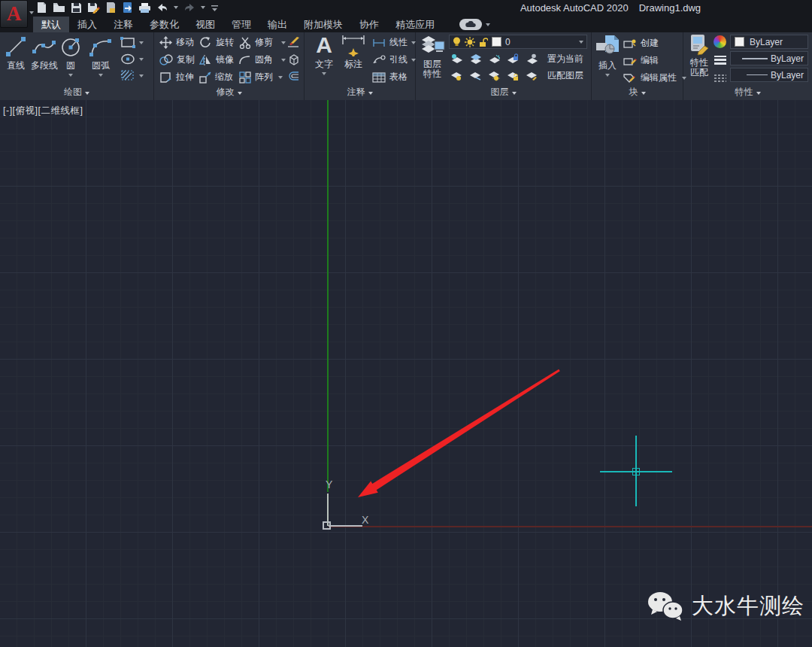 The image size is (812, 647). What do you see at coordinates (283, 60) in the screenshot?
I see `fillet-caret-icon` at bounding box center [283, 60].